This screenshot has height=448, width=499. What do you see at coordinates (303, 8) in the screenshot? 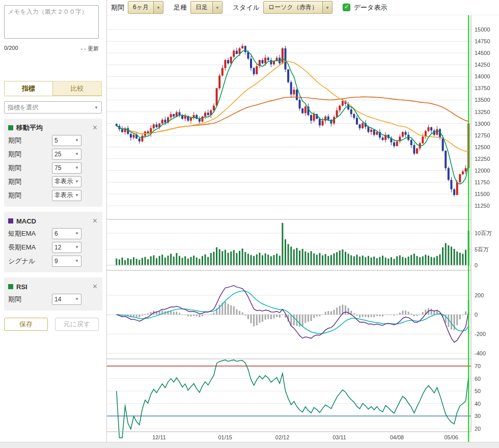
I see `chart-toolbar: 期間 6ヶ月 足種 日足 スタイル ローソク（赤青） データ表示` at bounding box center [303, 8].